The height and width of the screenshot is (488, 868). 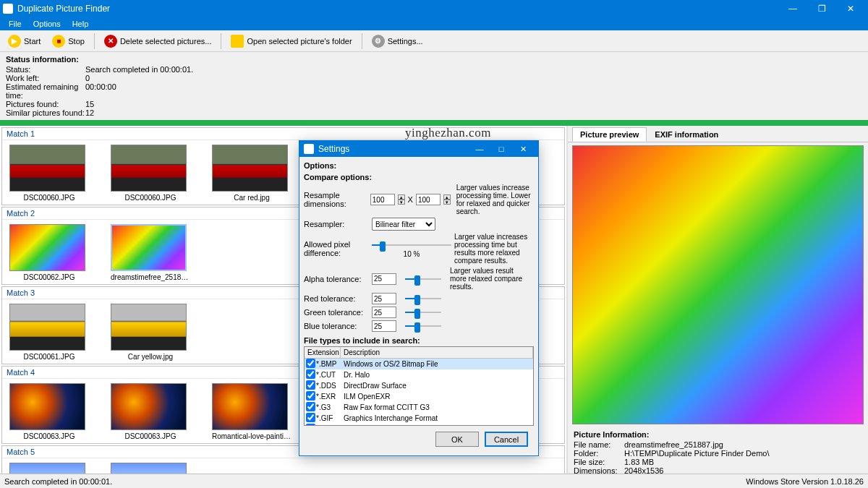 I want to click on filetype-row: *.EXRILM OpenEXR, so click(x=419, y=396).